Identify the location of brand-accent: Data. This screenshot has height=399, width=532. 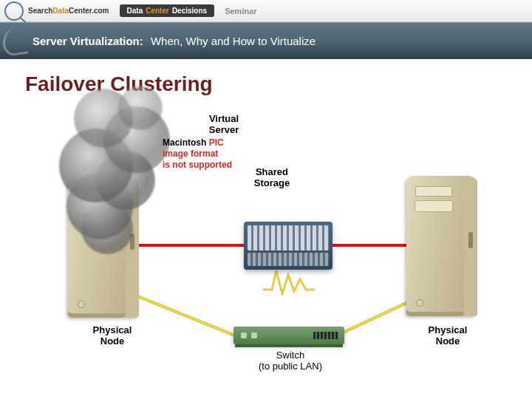
(61, 10).